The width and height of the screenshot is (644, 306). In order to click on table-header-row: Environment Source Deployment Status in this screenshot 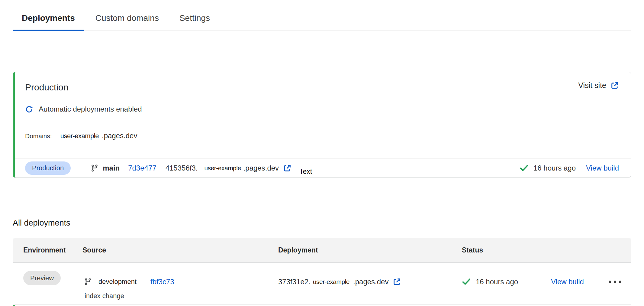, I will do `click(322, 250)`.